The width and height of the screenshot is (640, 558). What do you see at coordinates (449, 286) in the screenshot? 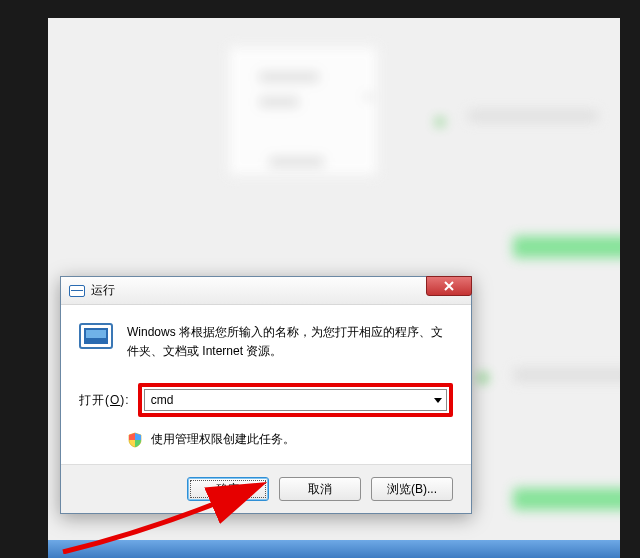
I see `close-button` at bounding box center [449, 286].